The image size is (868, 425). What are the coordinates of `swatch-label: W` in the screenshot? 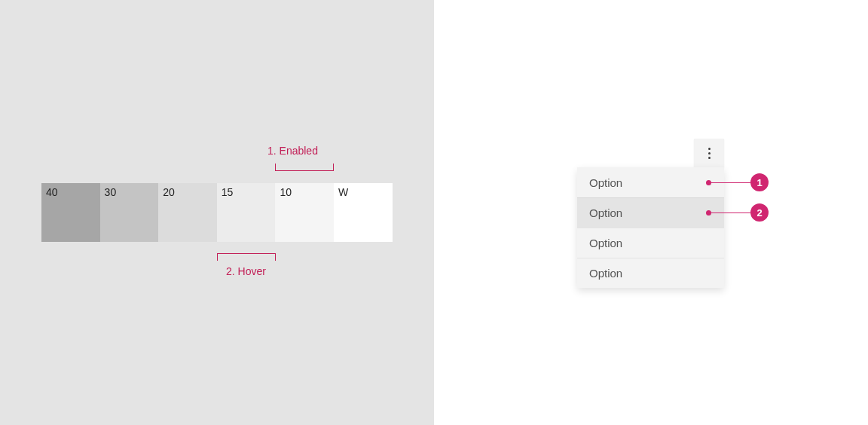 It's located at (344, 192).